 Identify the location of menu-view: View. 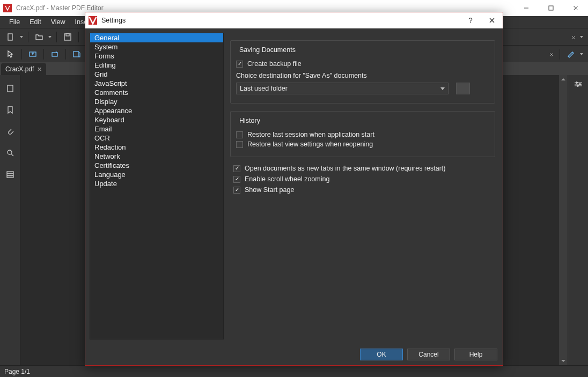
(58, 22).